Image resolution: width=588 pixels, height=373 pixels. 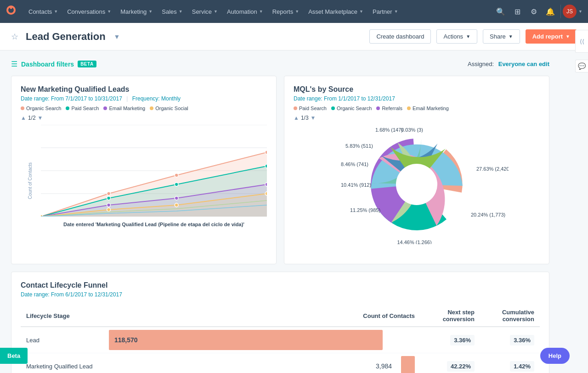 I want to click on page-next: ▼, so click(x=40, y=118).